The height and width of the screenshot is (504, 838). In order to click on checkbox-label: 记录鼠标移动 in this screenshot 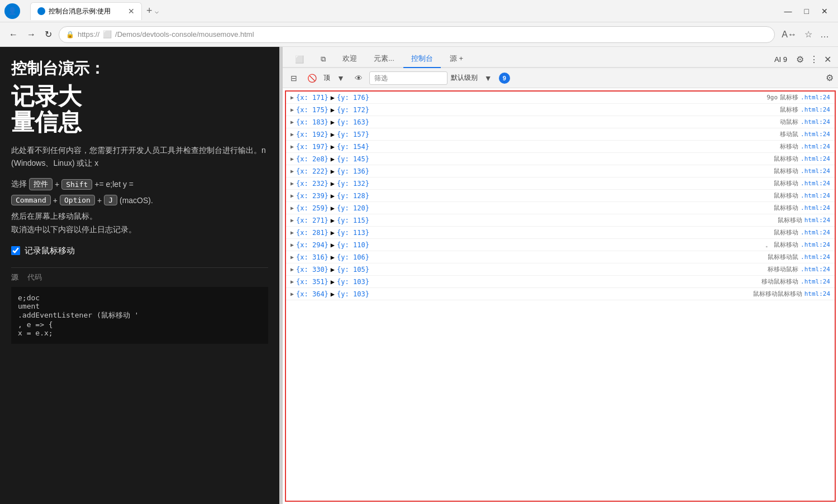, I will do `click(50, 251)`.